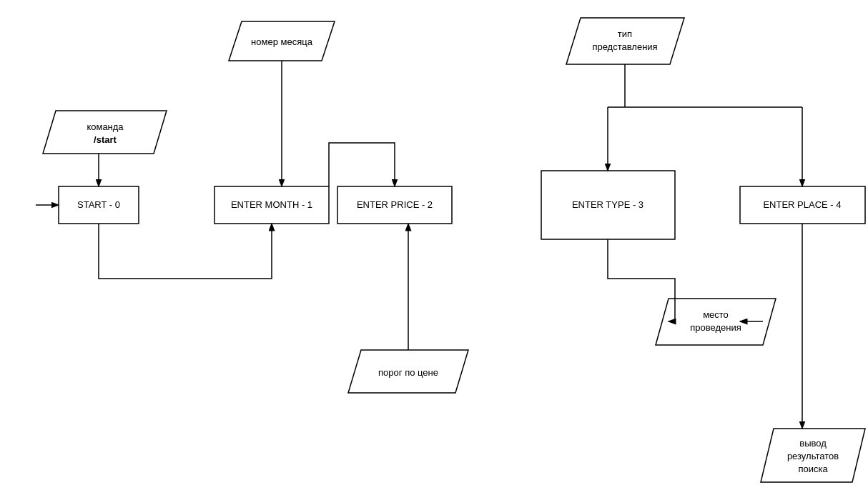 Image resolution: width=868 pixels, height=495 pixels. Describe the element at coordinates (608, 204) in the screenshot. I see `enter-type-label: ENTER TYPE - 3` at that location.